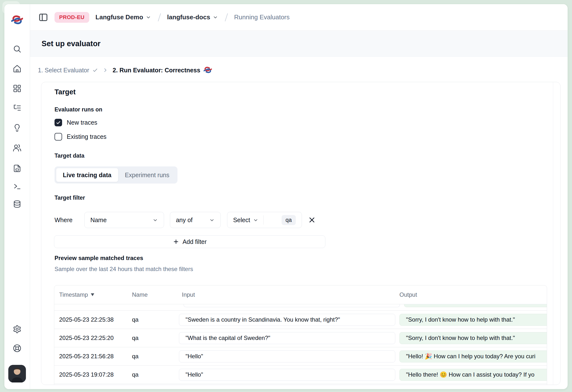  Describe the element at coordinates (301, 338) in the screenshot. I see `table-row: 2025-05-23 22:25:20 qa "What is the capi…` at that location.